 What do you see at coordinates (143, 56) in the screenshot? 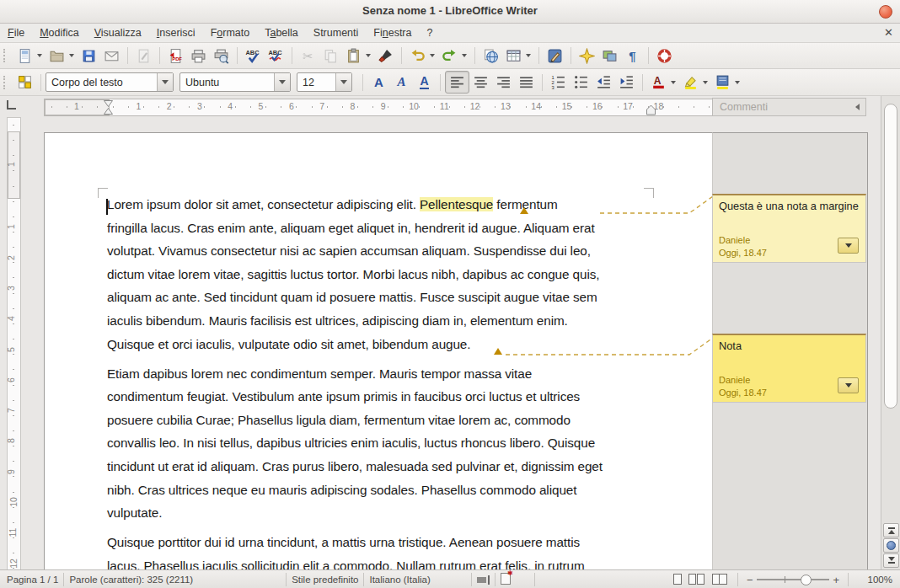
I see `edit-file-button` at bounding box center [143, 56].